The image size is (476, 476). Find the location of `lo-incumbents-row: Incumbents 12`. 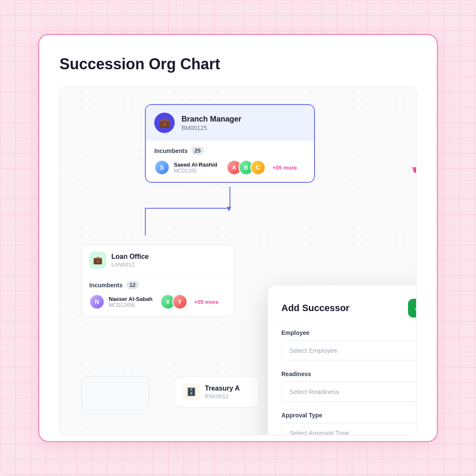

lo-incumbents-row: Incumbents 12 is located at coordinates (158, 285).